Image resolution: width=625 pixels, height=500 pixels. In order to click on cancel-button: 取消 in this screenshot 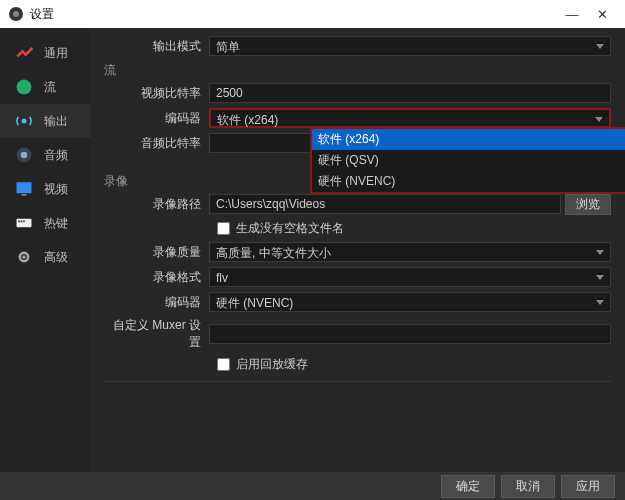, I will do `click(528, 486)`.